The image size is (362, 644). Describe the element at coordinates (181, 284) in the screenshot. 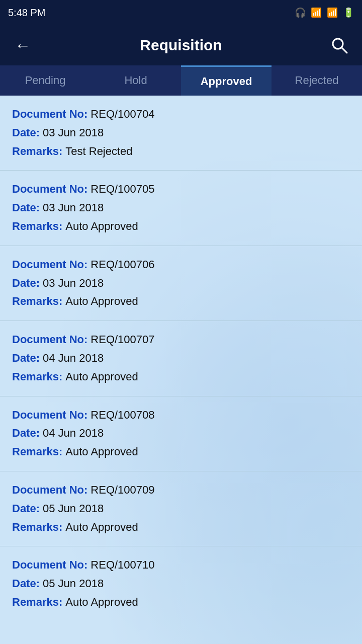

I see `list-item: Document No: REQ/100706 Date: 03 Jun 201…` at that location.